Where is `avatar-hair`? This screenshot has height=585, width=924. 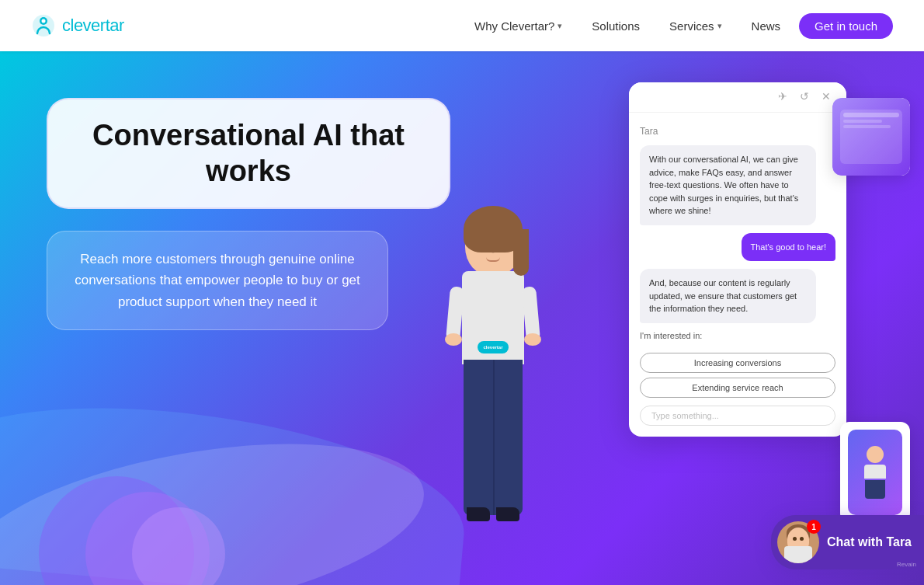
avatar-hair is located at coordinates (493, 229).